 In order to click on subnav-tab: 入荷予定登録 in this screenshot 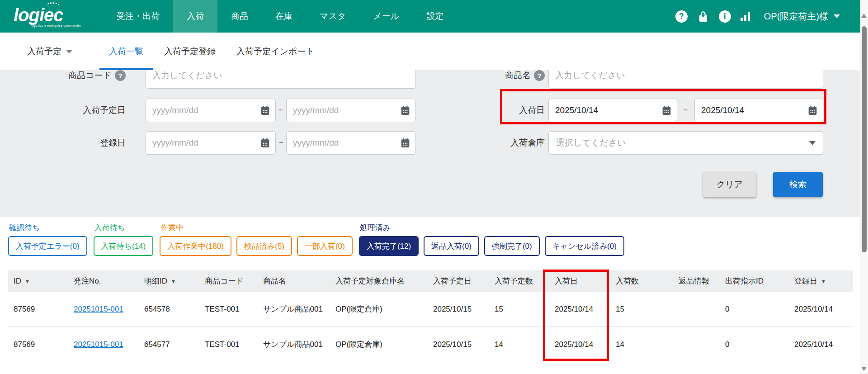, I will do `click(190, 52)`.